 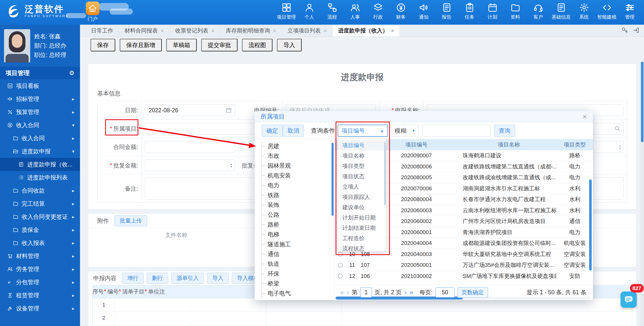 What do you see at coordinates (401, 11) in the screenshot?
I see `topbar-module: 财务` at bounding box center [401, 11].